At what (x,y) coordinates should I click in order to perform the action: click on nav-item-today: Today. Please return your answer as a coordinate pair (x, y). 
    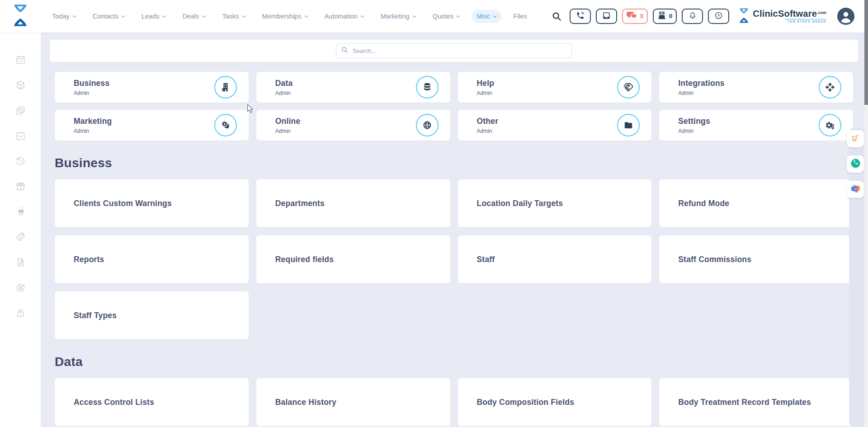
    Looking at the image, I should click on (64, 16).